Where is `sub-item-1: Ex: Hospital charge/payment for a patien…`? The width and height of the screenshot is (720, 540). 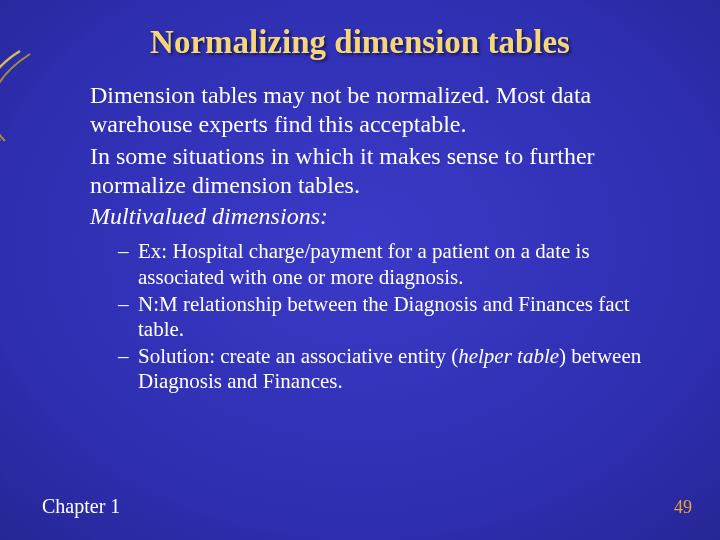
sub-item-1: Ex: Hospital charge/payment for a patien… is located at coordinates (387, 264).